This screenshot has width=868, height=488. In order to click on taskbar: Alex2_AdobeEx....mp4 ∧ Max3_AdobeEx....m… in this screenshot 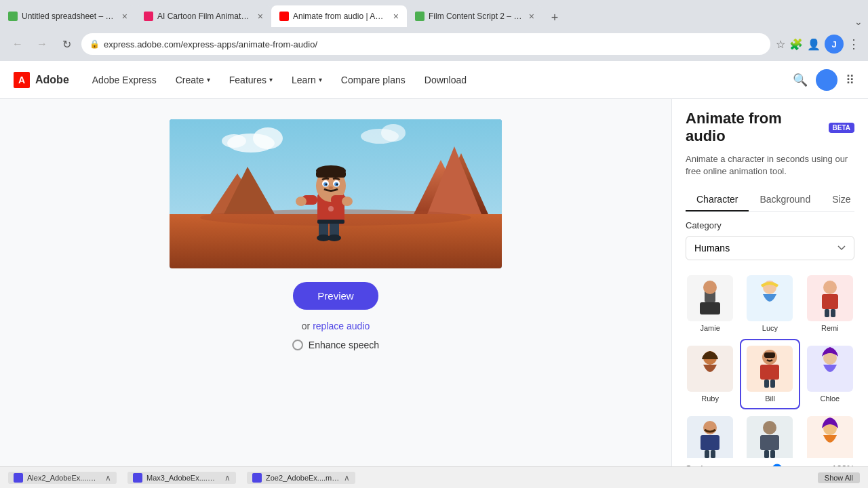, I will do `click(434, 477)`.